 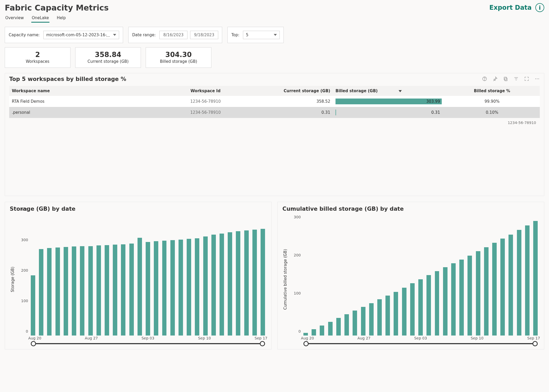 I want to click on workspace-table: Workspace name Workspace Id Current stor…, so click(x=274, y=102).